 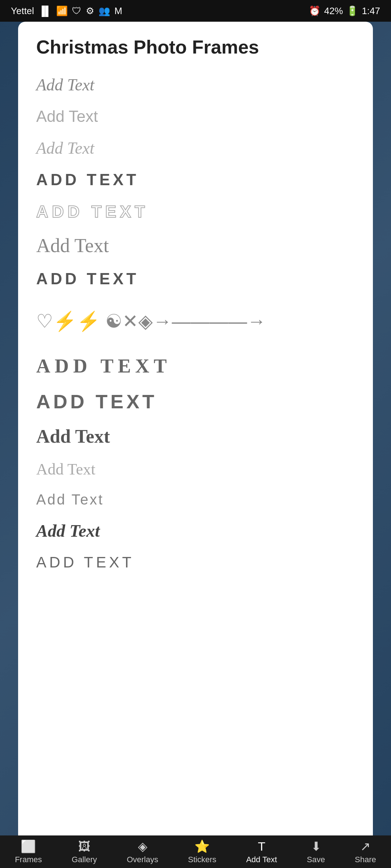 I want to click on font-option-6: Add Text, so click(x=196, y=246).